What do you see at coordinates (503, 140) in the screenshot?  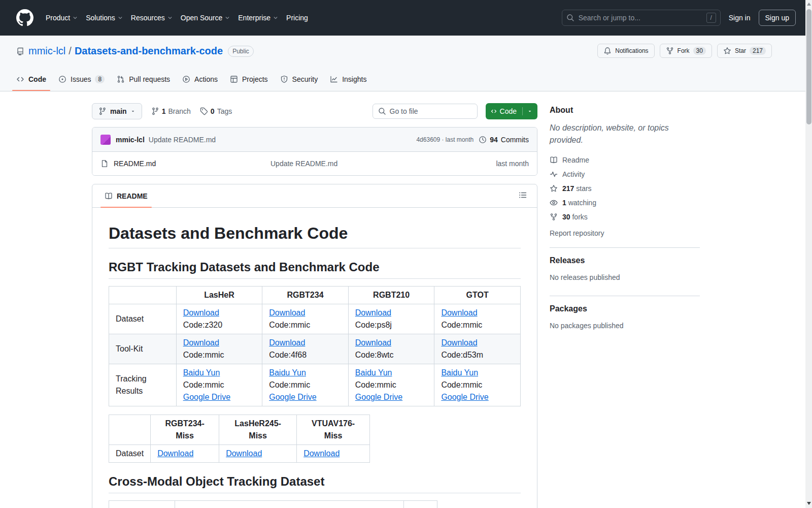 I see `commit-history-link: 94 Commits` at bounding box center [503, 140].